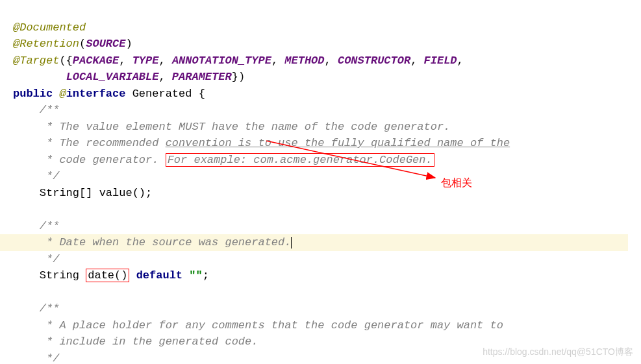 This screenshot has width=641, height=364. Describe the element at coordinates (258, 326) in the screenshot. I see `javadoc-line: * A place holder for any comments that t…` at that location.